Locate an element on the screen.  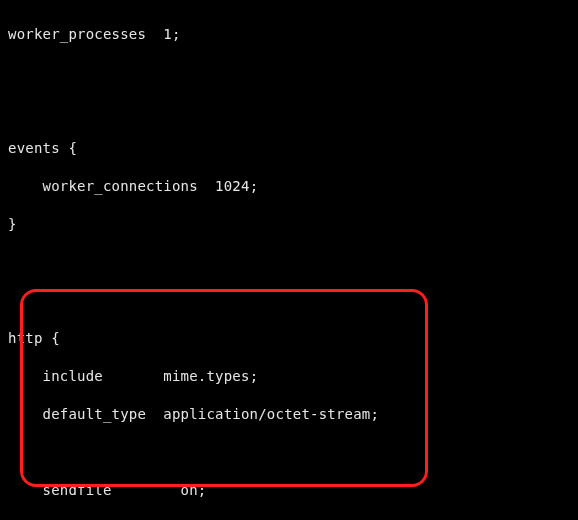
val-worker-processes: 1 is located at coordinates (168, 34).